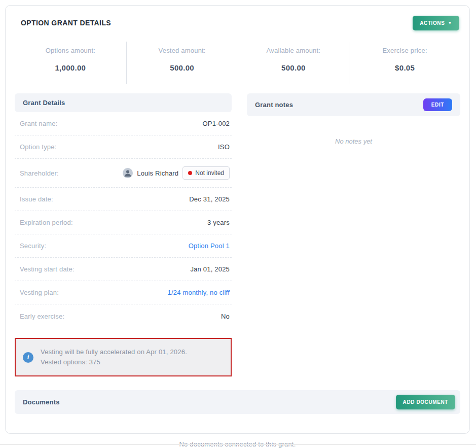 The width and height of the screenshot is (476, 448). Describe the element at coordinates (70, 51) in the screenshot. I see `stat-label: Options amount:` at that location.